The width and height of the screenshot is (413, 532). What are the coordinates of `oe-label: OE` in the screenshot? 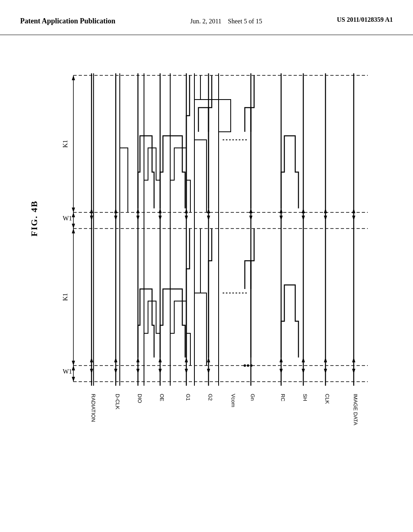 It's located at (162, 397).